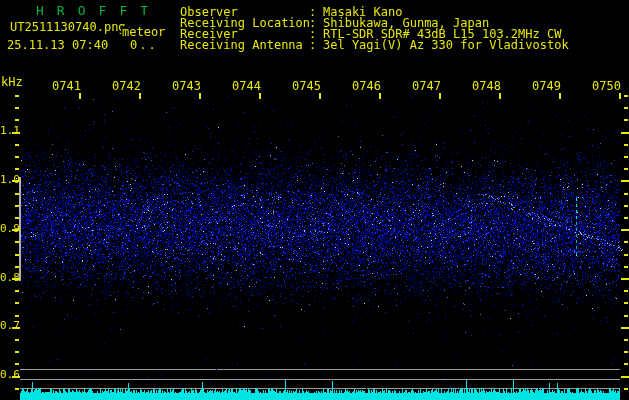 The height and width of the screenshot is (400, 629). I want to click on freq-axis-unit: kHz, so click(12, 82).